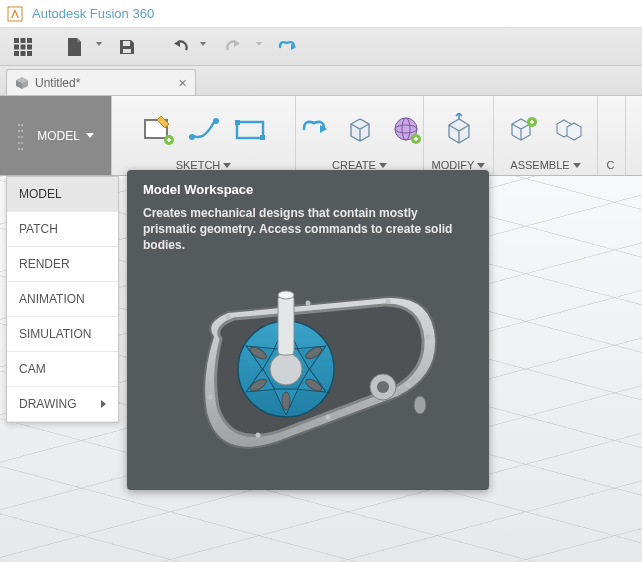  I want to click on ribbon-group-construct: C, so click(612, 136).